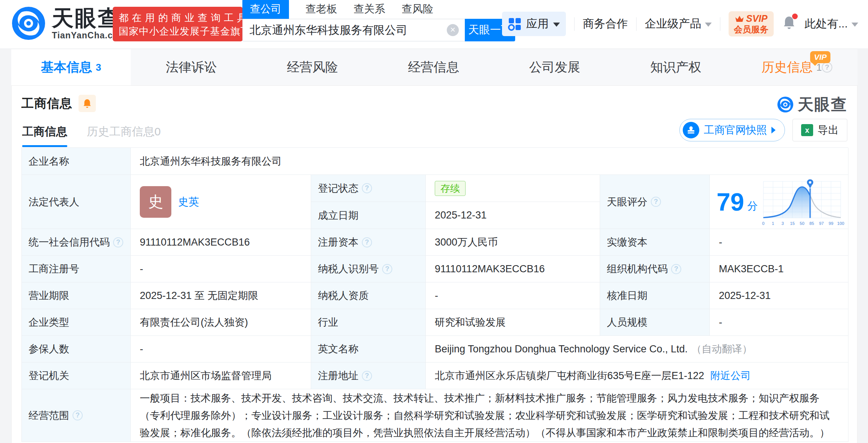  What do you see at coordinates (722, 349) in the screenshot?
I see `auto-translate-note: （自动翻译）` at bounding box center [722, 349].